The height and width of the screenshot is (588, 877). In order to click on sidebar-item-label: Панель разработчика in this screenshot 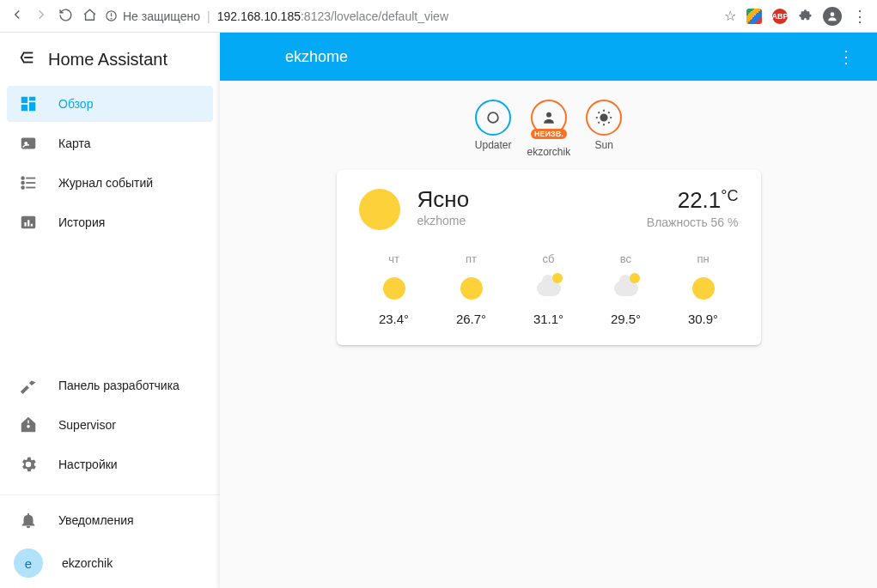, I will do `click(119, 385)`.